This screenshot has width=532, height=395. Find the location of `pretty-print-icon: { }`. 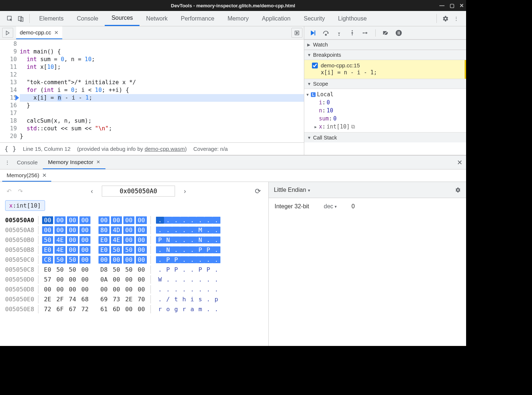

pretty-print-icon: { } is located at coordinates (10, 149).